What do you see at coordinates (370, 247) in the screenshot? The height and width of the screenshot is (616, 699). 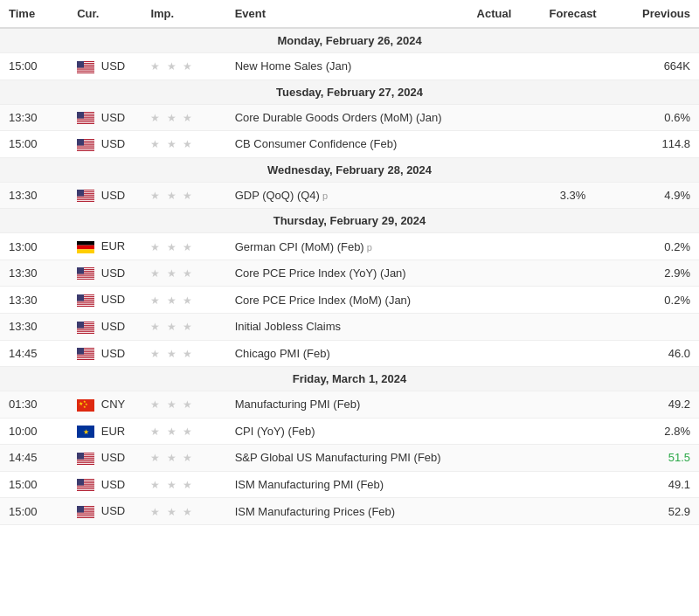 I see `preliminary-badge: p` at bounding box center [370, 247].